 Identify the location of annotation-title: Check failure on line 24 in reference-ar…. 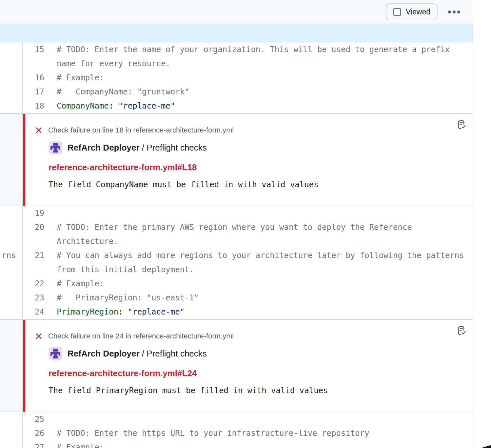
(141, 336).